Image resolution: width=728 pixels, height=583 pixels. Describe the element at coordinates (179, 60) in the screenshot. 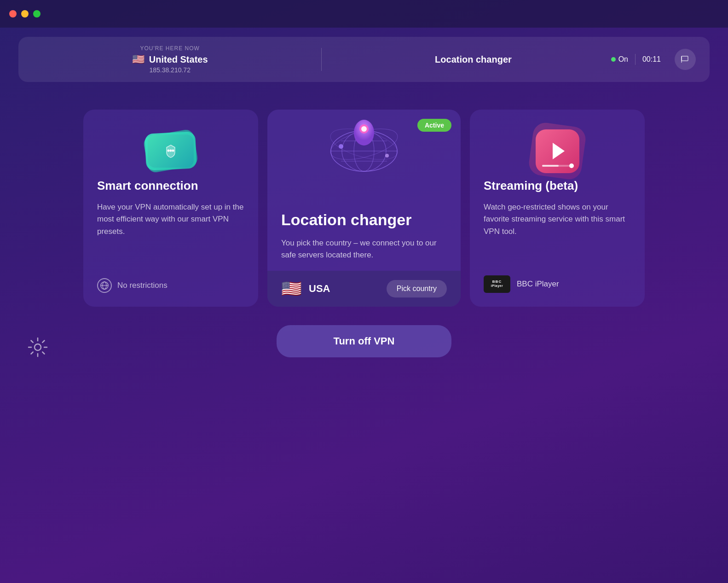

I see `country-name: United States` at that location.